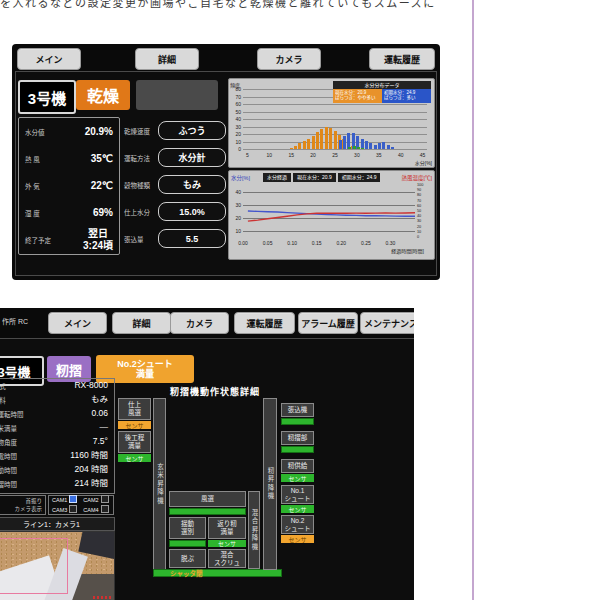  What do you see at coordinates (57, 484) in the screenshot?
I see `spec-row: 籾摺時間214 時間` at bounding box center [57, 484].